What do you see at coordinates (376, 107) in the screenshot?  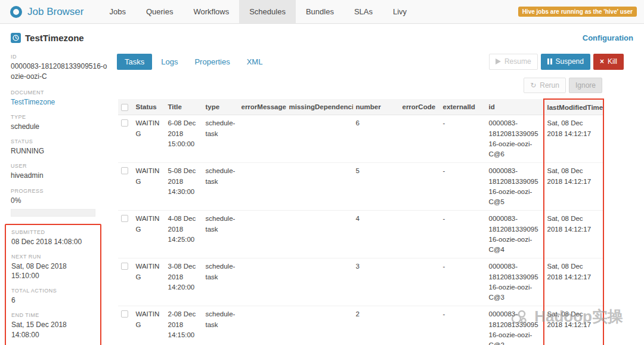 I see `col-header-number: number` at bounding box center [376, 107].